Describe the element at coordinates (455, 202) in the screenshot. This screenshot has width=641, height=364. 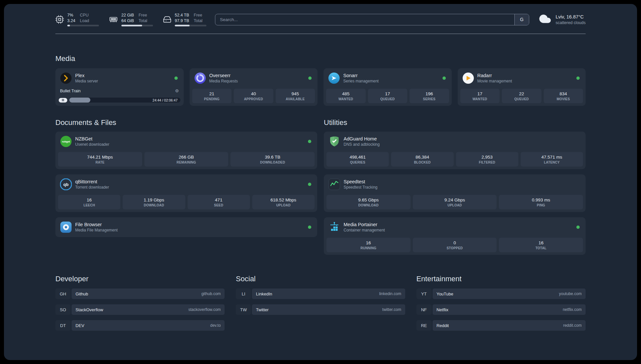
I see `stats-row: 9.65 GbpsDOWNLOAD9.24 GbpsUPLOAD0.993 ms…` at that location.